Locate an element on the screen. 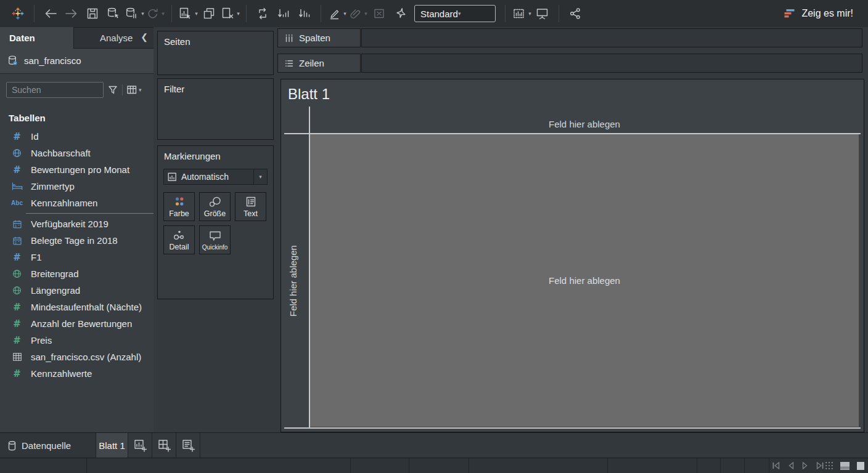 This screenshot has width=868, height=473. field-item: Längengrad is located at coordinates (76, 291).